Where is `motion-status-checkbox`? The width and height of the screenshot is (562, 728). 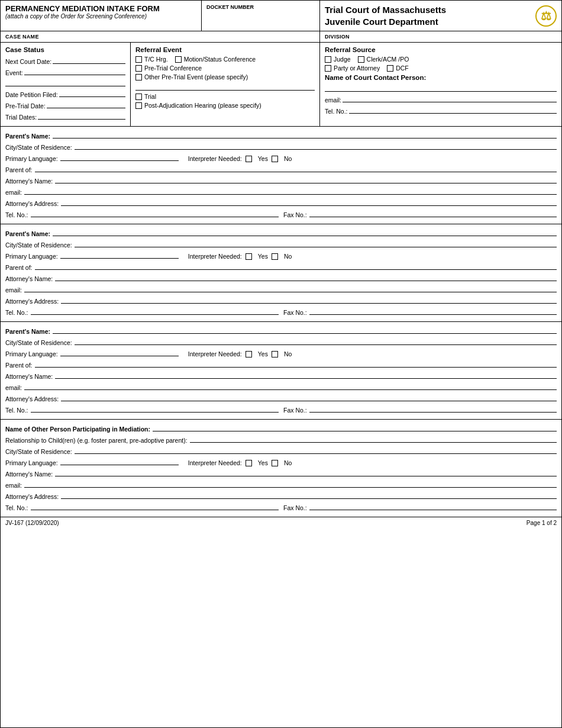 motion-status-checkbox is located at coordinates (179, 59).